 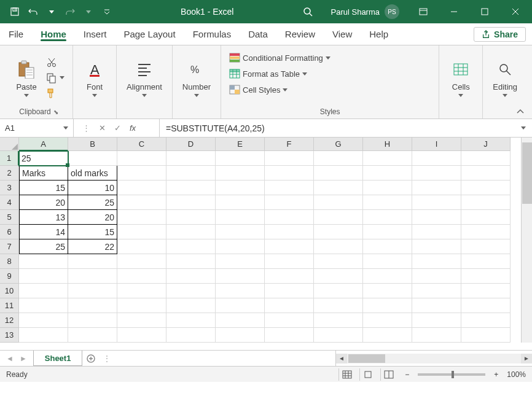 What do you see at coordinates (91, 359) in the screenshot?
I see `new-sheet-button` at bounding box center [91, 359].